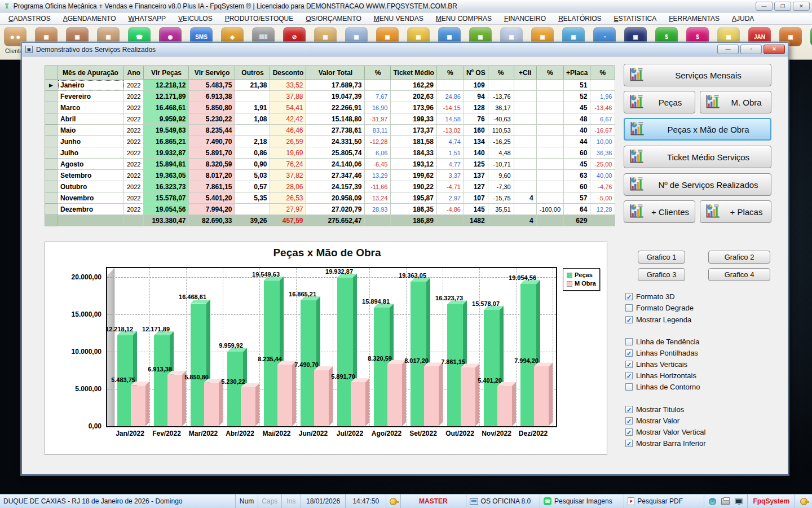  What do you see at coordinates (650, 297) in the screenshot?
I see `option-formato-3d: ✓Formato 3D` at bounding box center [650, 297].